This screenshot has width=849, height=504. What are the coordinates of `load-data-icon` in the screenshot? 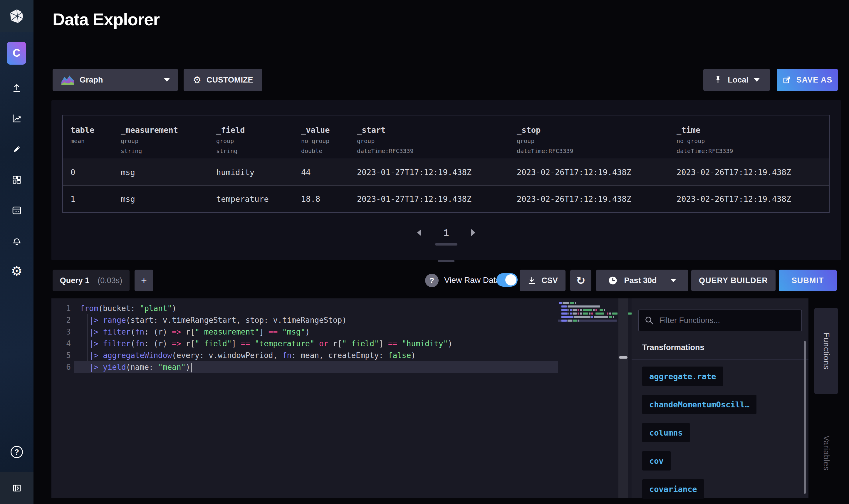 It's located at (17, 88).